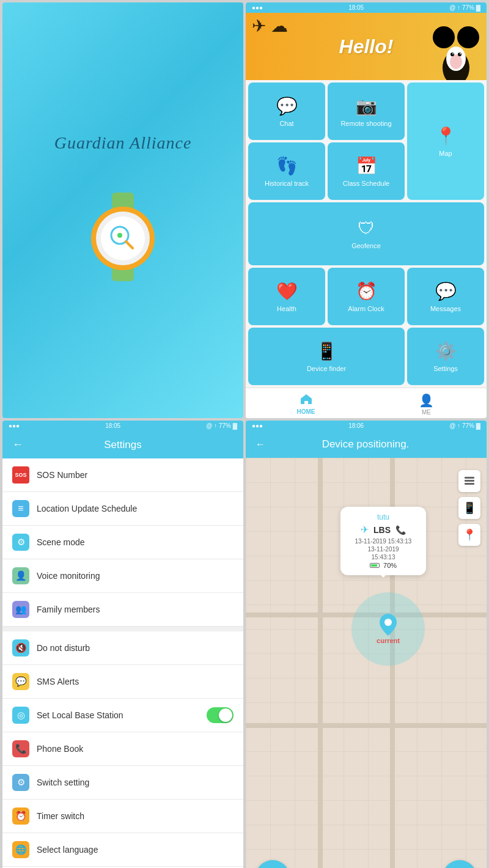 The width and height of the screenshot is (489, 868). Describe the element at coordinates (21, 576) in the screenshot. I see `voice-icon: 👤` at that location.